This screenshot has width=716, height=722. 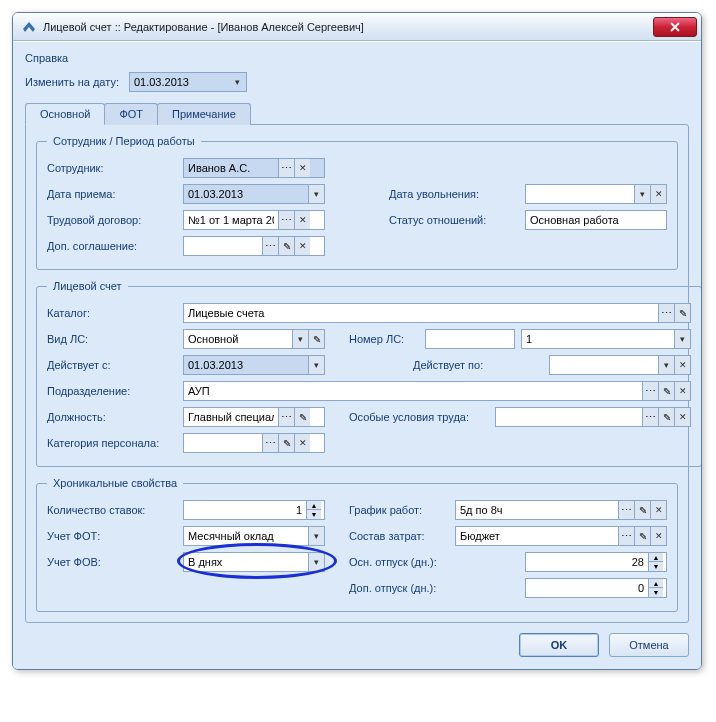 What do you see at coordinates (596, 194) in the screenshot?
I see `fire-date-field` at bounding box center [596, 194].